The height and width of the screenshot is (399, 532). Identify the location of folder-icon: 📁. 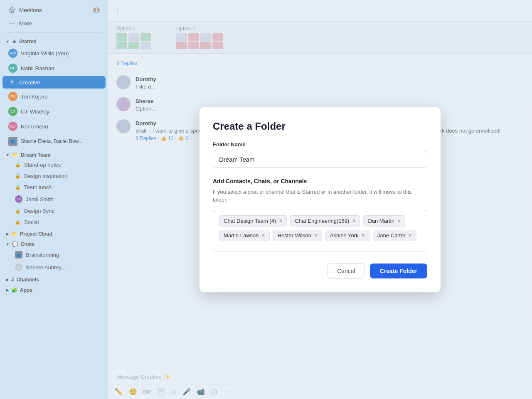
(15, 155).